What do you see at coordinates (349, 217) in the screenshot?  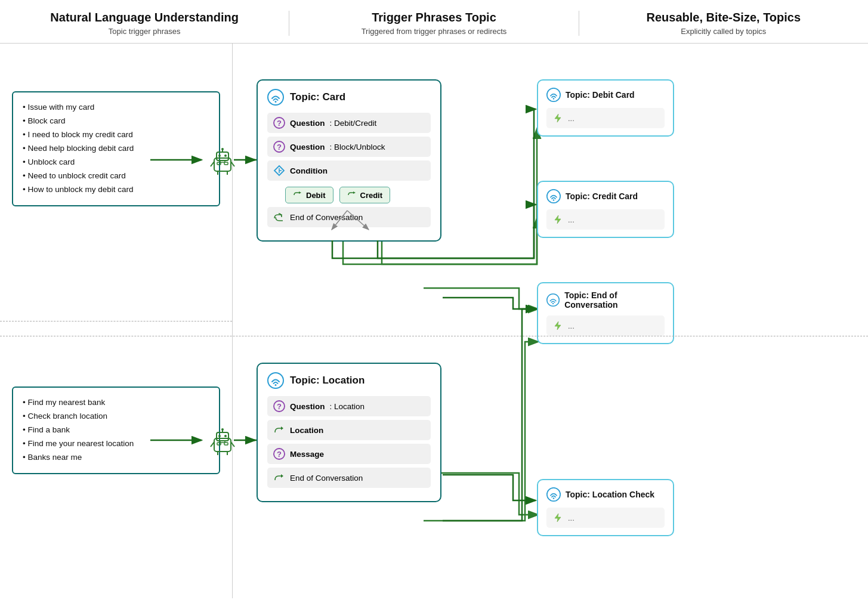 I see `step-end-conversation-card: End of Conversation` at bounding box center [349, 217].